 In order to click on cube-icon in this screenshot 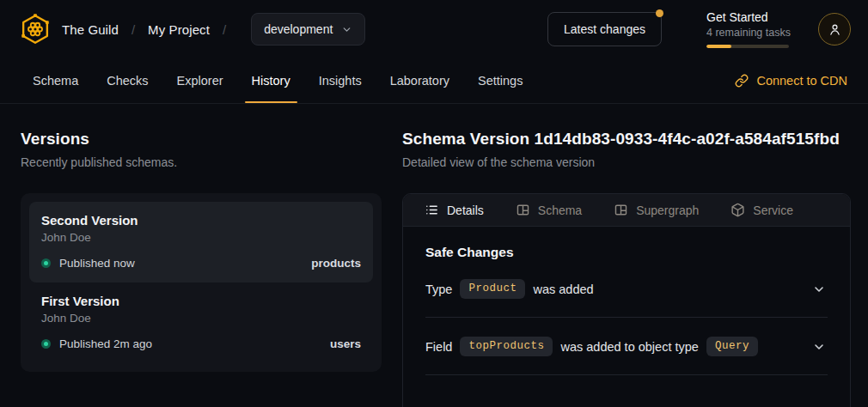, I will do `click(737, 210)`.